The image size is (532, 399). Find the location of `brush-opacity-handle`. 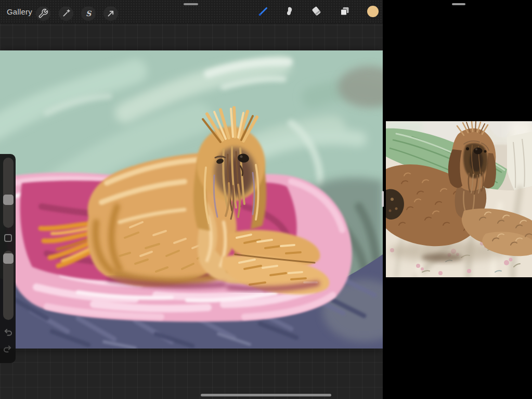

brush-opacity-handle is located at coordinates (8, 259).